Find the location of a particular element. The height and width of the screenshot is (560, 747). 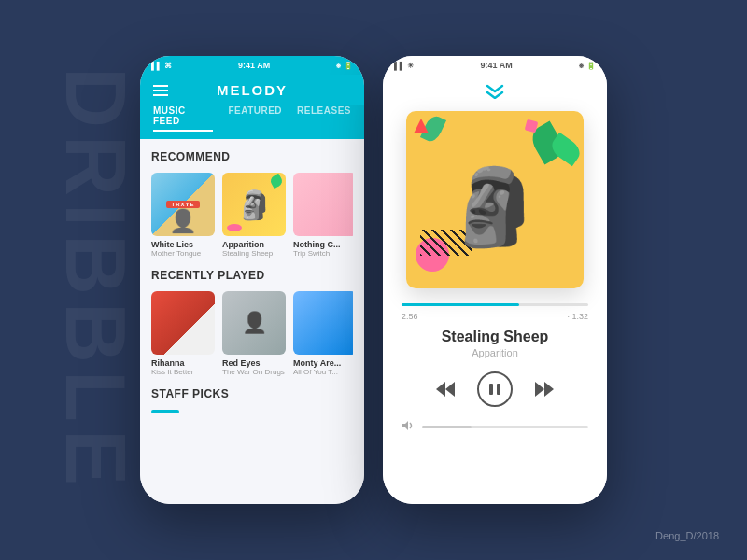

progress-times: 2:56 · 1:32 is located at coordinates (495, 316).